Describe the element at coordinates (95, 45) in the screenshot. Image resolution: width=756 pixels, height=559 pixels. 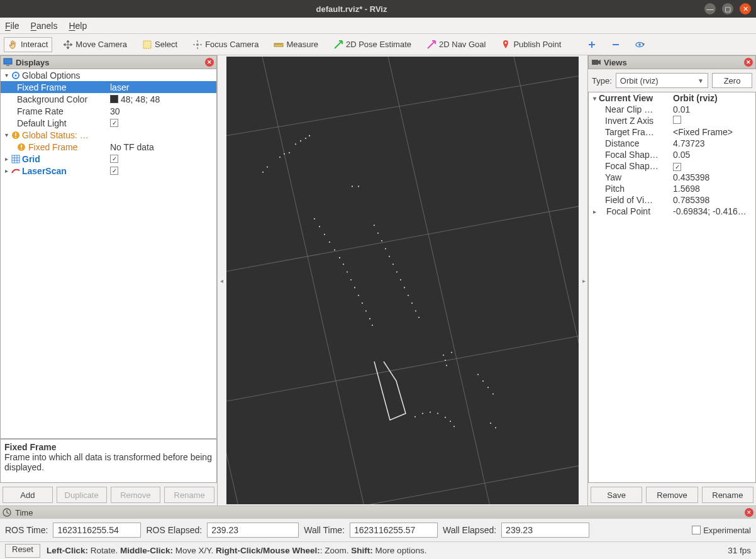
I see `tool-move-camera: Move Camera` at that location.